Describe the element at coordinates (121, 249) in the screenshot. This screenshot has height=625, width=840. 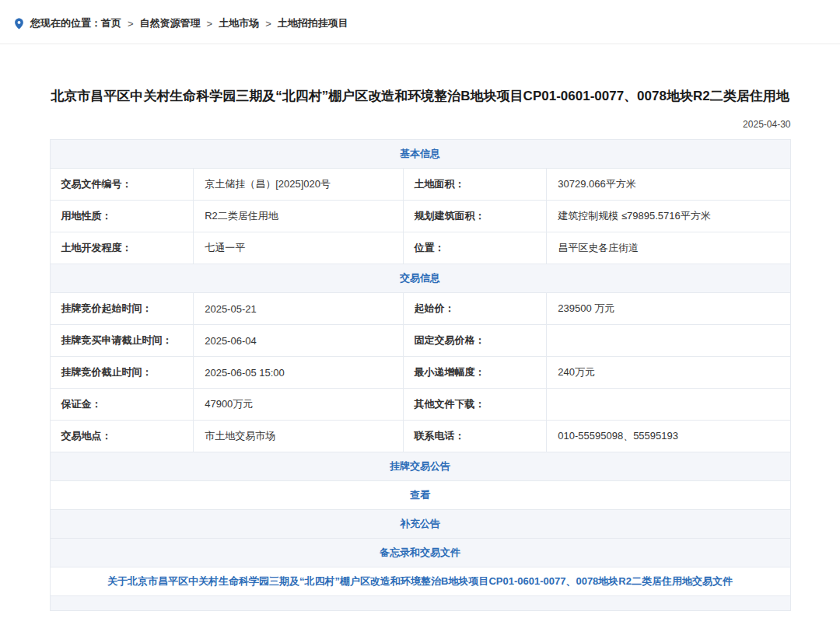
I see `field-label: 土地开发程度：` at that location.